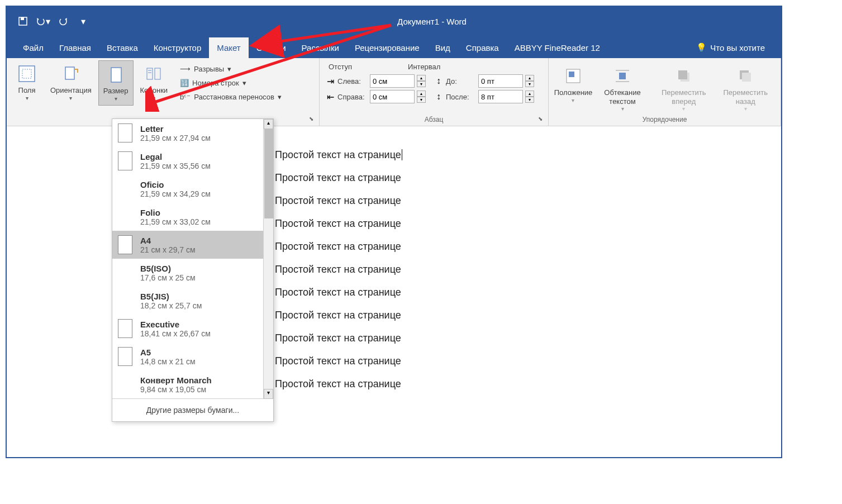 The width and height of the screenshot is (842, 504). Describe the element at coordinates (558, 48) in the screenshot. I see `tab-abbyy: ABBYY FineReader 12` at that location.